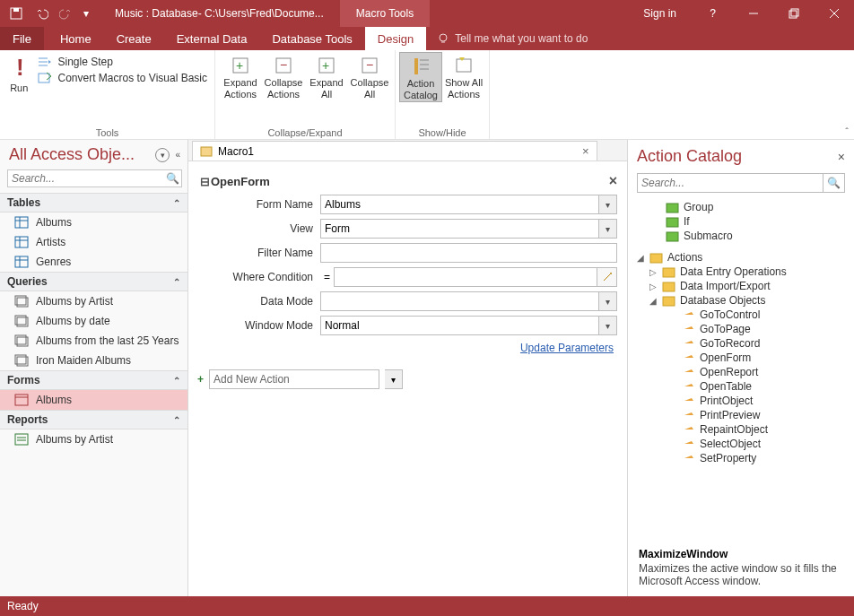 This screenshot has height=616, width=854. Describe the element at coordinates (793, 13) in the screenshot. I see `restore-icon` at that location.